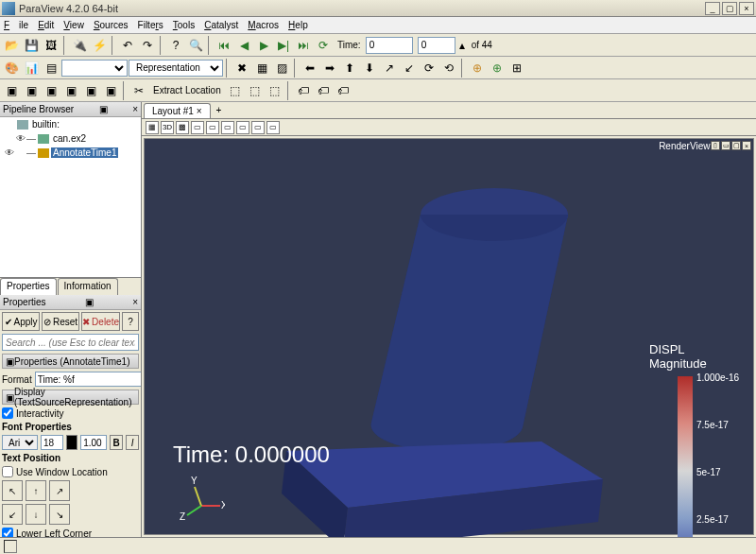  Describe the element at coordinates (323, 45) in the screenshot. I see `vcr-loop-icon: ⟳` at that location.